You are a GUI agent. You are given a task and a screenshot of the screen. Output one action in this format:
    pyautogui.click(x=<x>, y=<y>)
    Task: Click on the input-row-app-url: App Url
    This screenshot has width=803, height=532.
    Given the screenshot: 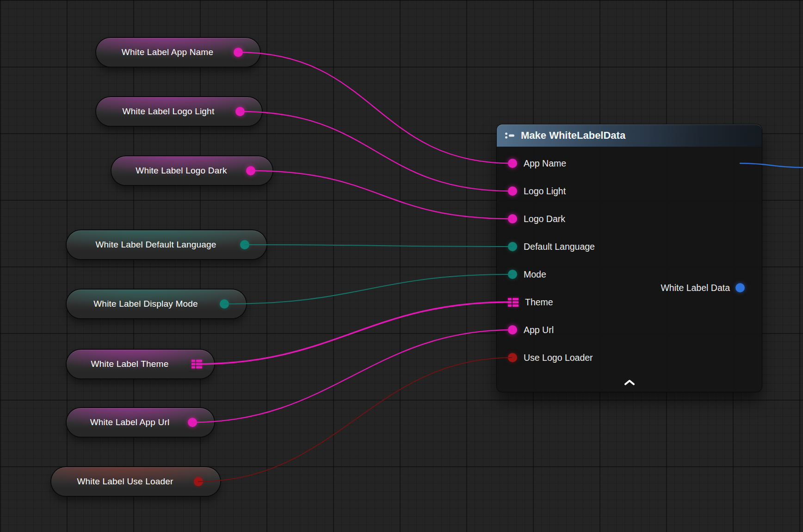 What is the action you would take?
    pyautogui.click(x=629, y=330)
    